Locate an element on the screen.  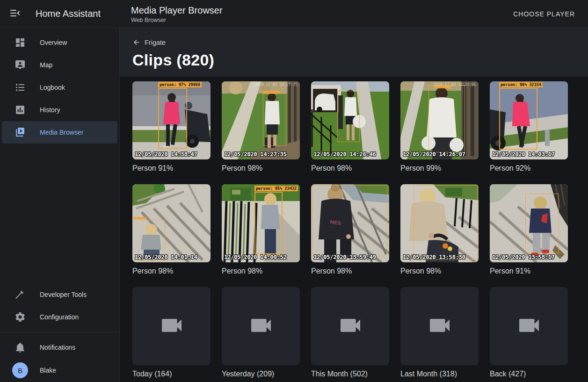
clip-timestamp: 12/05/2020 13:59:49 is located at coordinates (345, 257).